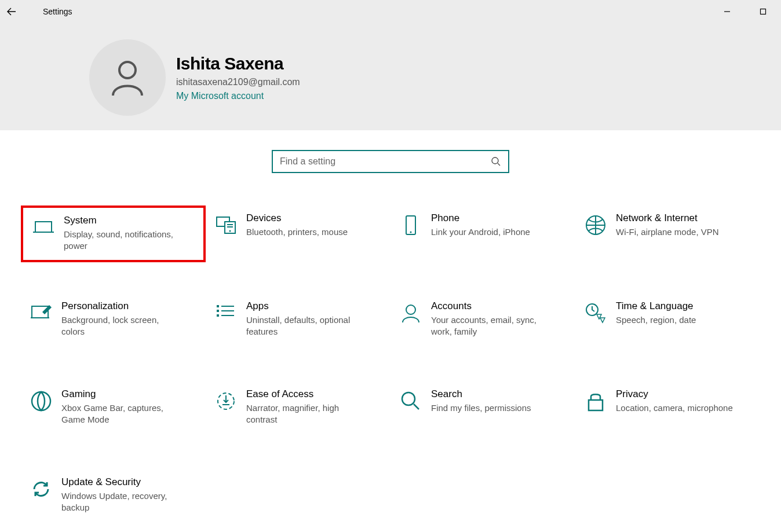 This screenshot has height=532, width=781. Describe the element at coordinates (298, 322) in the screenshot. I see `tile-apps: AppsUninstall, defaults, optional featur…` at that location.